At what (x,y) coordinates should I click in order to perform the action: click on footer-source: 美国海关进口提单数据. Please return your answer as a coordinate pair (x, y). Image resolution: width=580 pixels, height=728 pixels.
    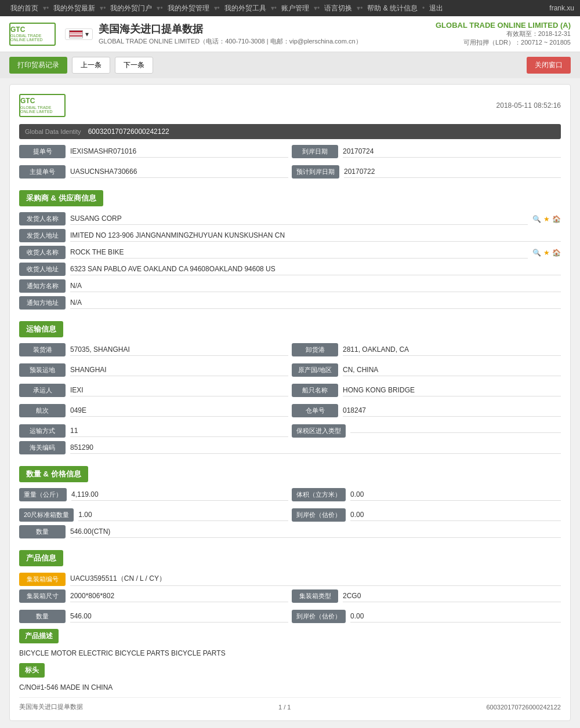
    Looking at the image, I should click on (51, 707).